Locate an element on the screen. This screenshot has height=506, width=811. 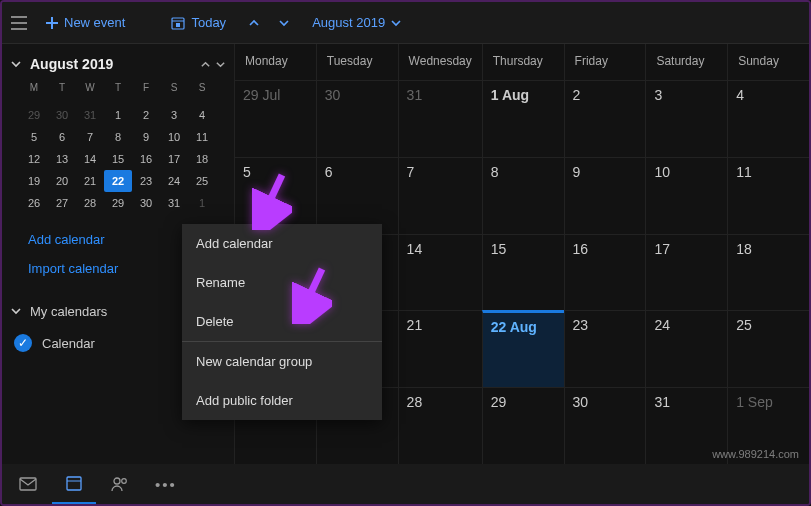
mini-dow-header: W is located at coordinates (90, 93).